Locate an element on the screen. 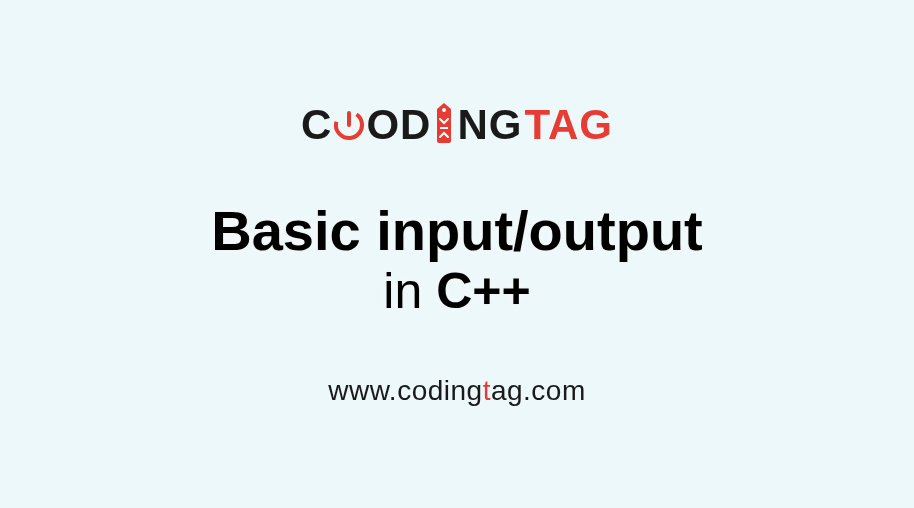 The width and height of the screenshot is (914, 508). logo-letters-ng: NG is located at coordinates (490, 125).